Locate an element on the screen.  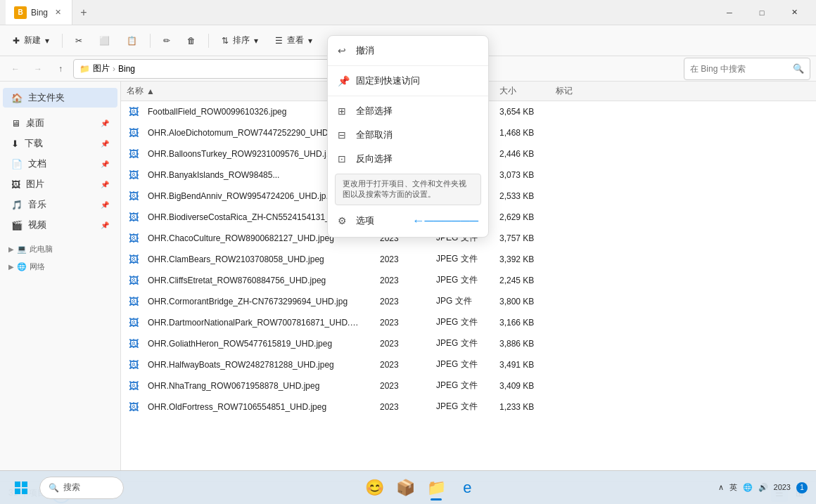
sidebar-item-home: 🏠 主文件夹 is located at coordinates (60, 98).